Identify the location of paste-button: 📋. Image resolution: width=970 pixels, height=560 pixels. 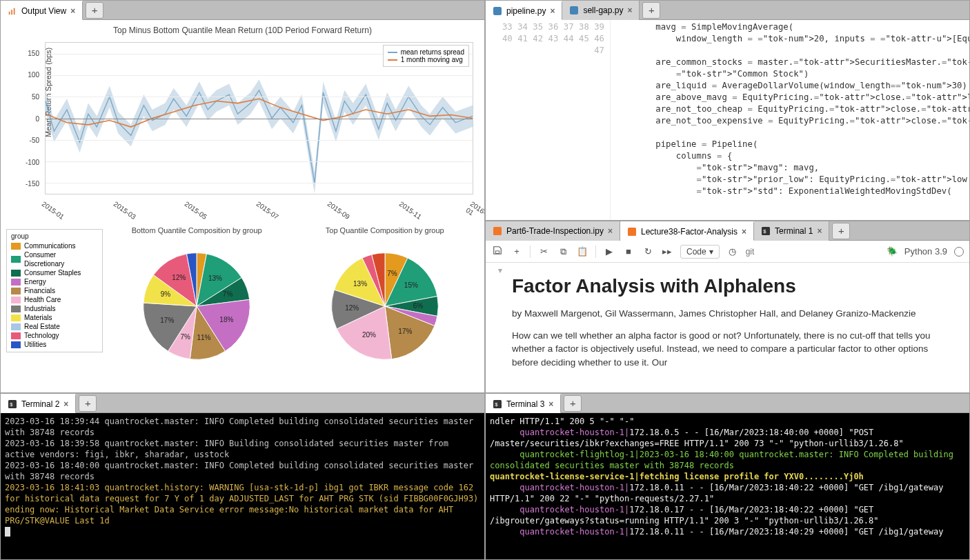
(582, 251).